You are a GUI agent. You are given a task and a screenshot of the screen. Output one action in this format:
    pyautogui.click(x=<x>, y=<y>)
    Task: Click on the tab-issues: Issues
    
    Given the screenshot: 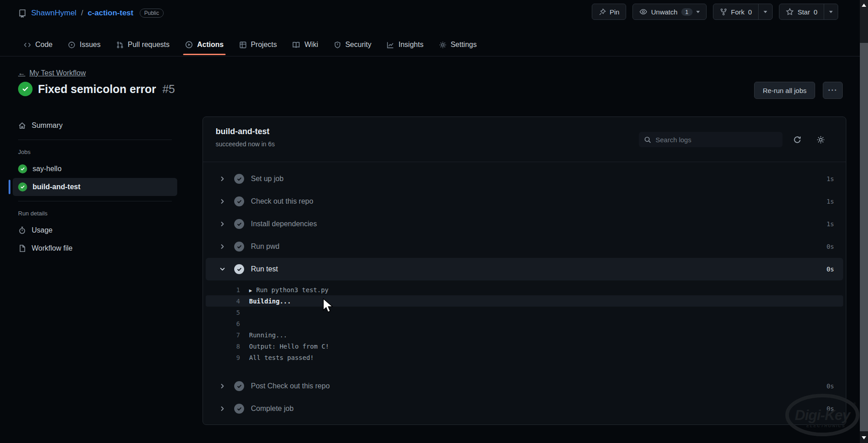 What is the action you would take?
    pyautogui.click(x=84, y=45)
    